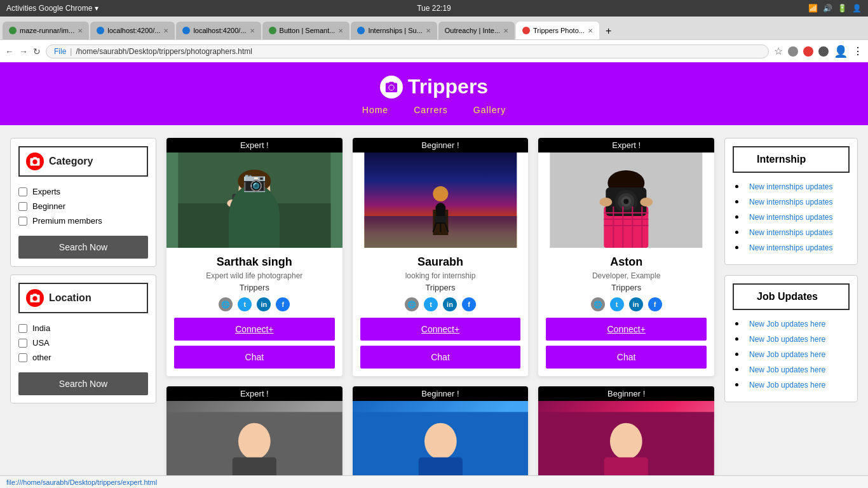 The height and width of the screenshot is (488, 868). What do you see at coordinates (254, 312) in the screenshot?
I see `card-sarthak-body: Sarthak singh Expert wild life photograp…` at bounding box center [254, 312].